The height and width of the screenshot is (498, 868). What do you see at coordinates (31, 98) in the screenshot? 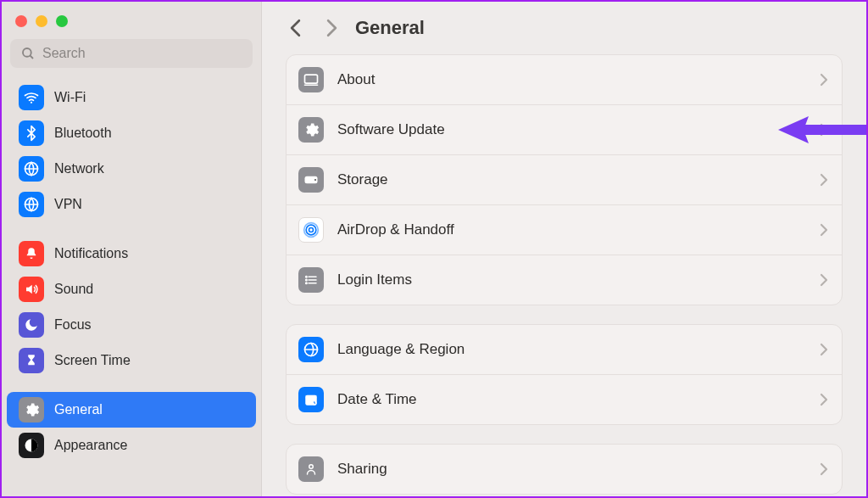
I see `wifi-icon` at bounding box center [31, 98].